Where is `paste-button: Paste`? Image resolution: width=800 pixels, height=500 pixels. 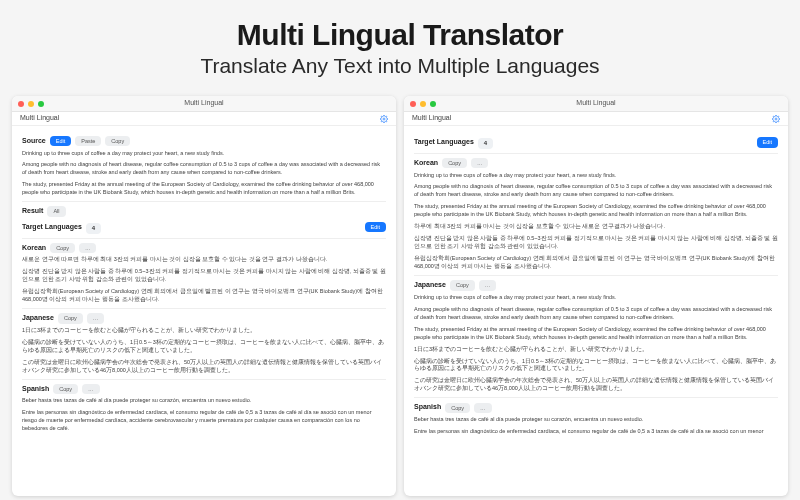
paste-button: Paste is located at coordinates (88, 141).